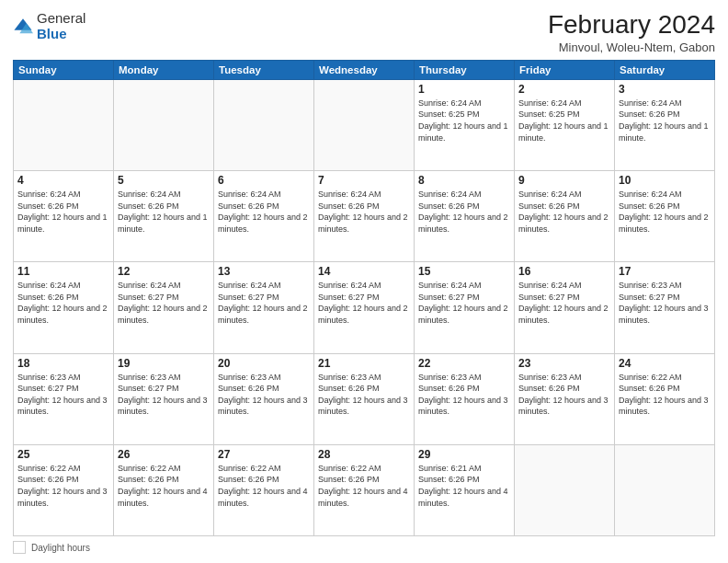 Image resolution: width=728 pixels, height=563 pixels. What do you see at coordinates (364, 70) in the screenshot?
I see `calendar-header-row: SundayMondayTuesdayWednesdayThursdayFrid…` at bounding box center [364, 70].